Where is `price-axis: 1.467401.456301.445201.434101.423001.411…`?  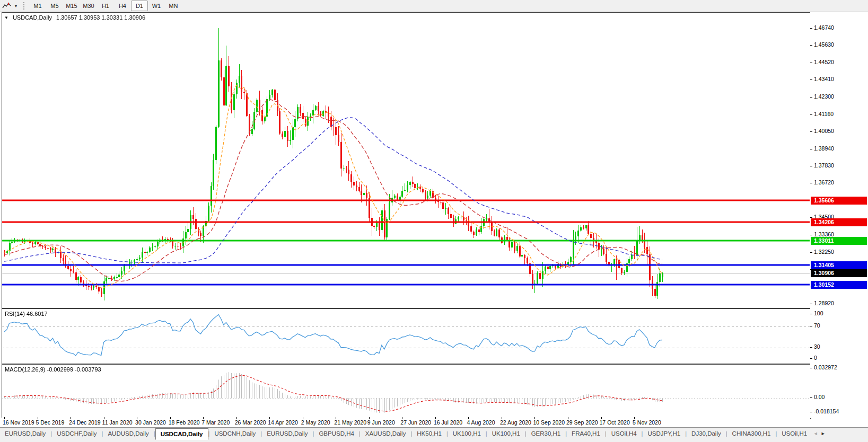 price-axis: 1.467401.456301.445201.434101.423001.411… is located at coordinates (839, 215).